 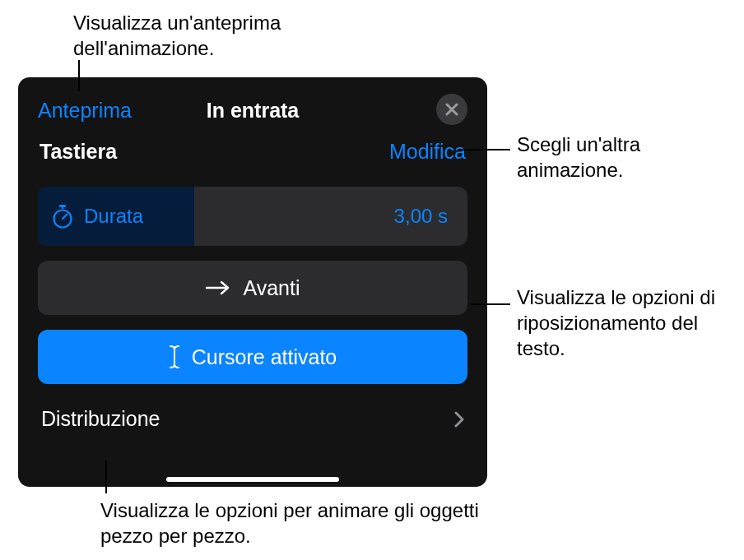 I want to click on duration-value-area: 3,00 s, so click(x=331, y=216).